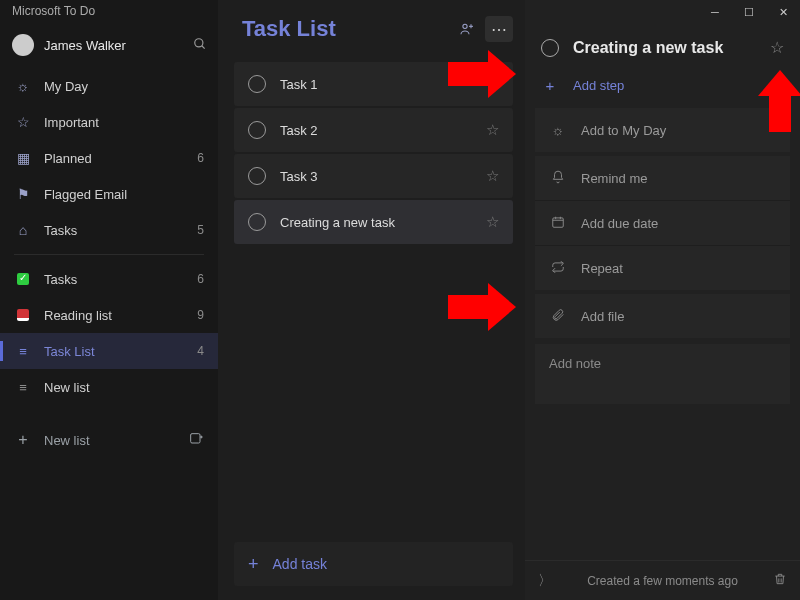 This screenshot has width=800, height=600. Describe the element at coordinates (662, 581) in the screenshot. I see `created-label: Created a few moments ago` at that location.